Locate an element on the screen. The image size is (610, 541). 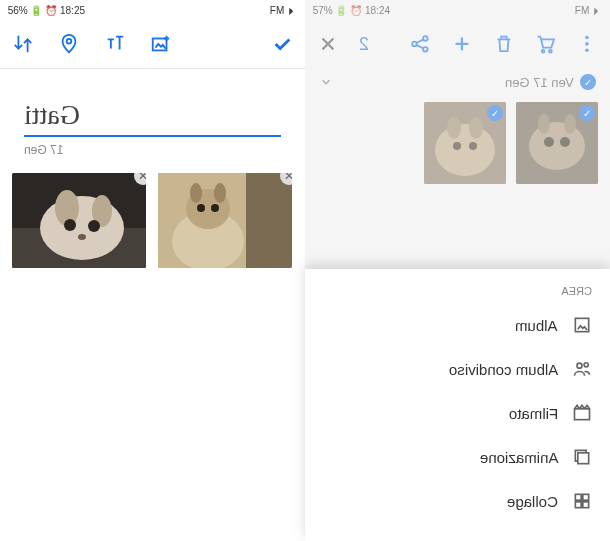
close-icon is located at coordinates (328, 44).